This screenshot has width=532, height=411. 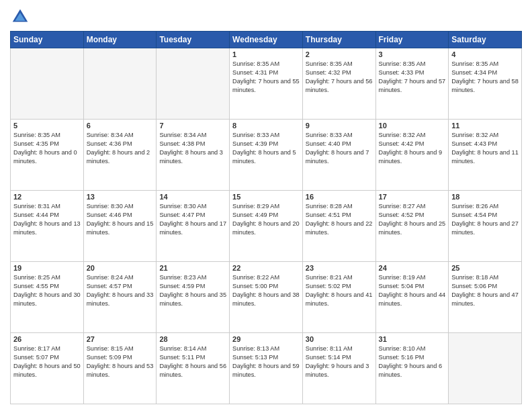 What do you see at coordinates (339, 84) in the screenshot?
I see `calendar-cell: 2Sunrise: 8:35 AMSunset: 4:32 PMDaylight…` at bounding box center [339, 84].